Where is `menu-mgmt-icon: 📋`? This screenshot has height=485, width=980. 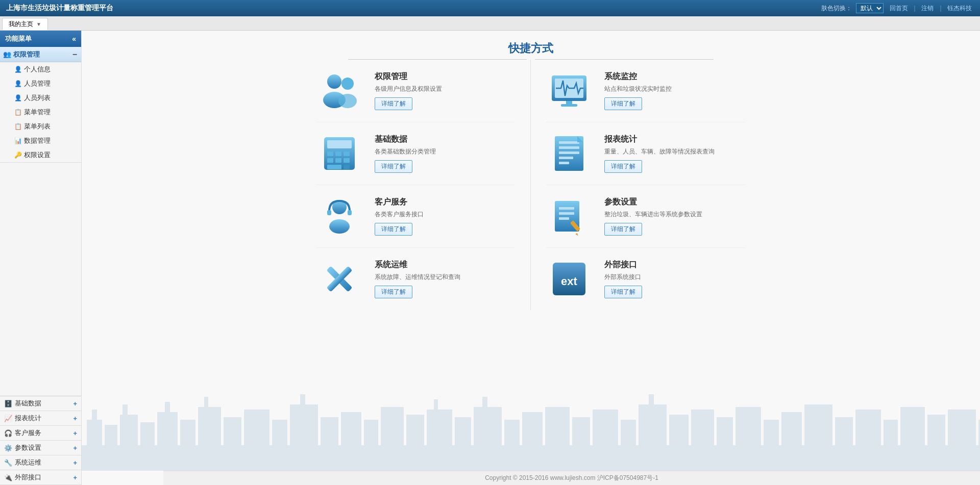
menu-mgmt-icon: 📋 is located at coordinates (18, 112).